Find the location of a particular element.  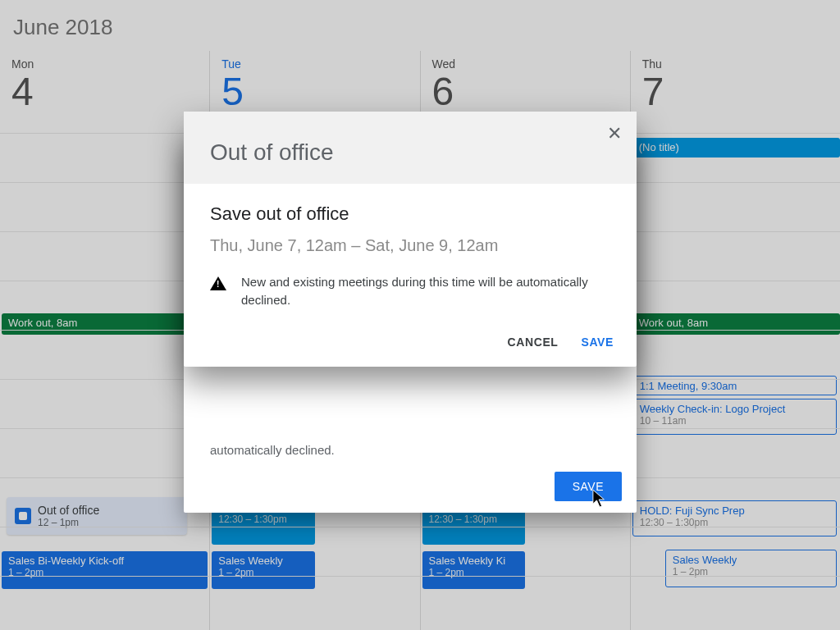

warning-icon is located at coordinates (218, 284).